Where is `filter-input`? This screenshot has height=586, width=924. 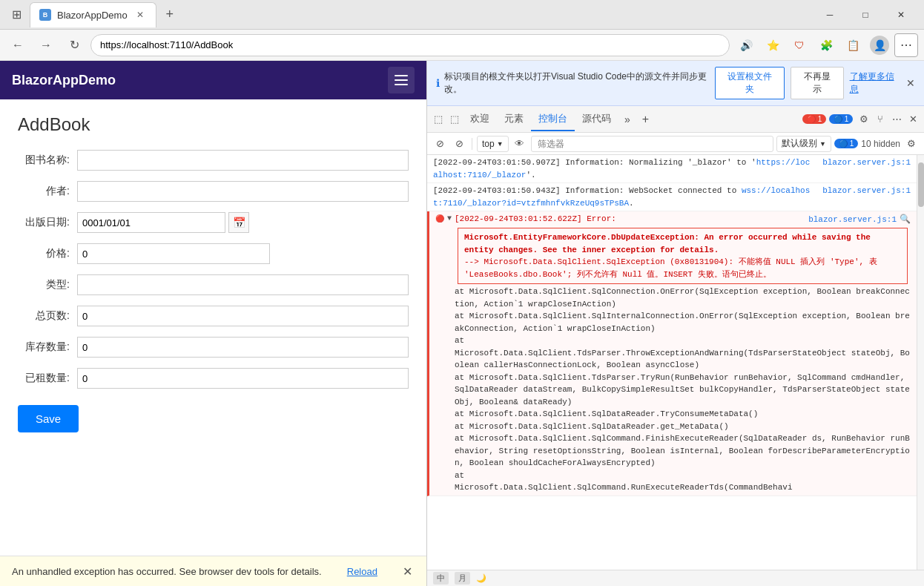 filter-input is located at coordinates (653, 144).